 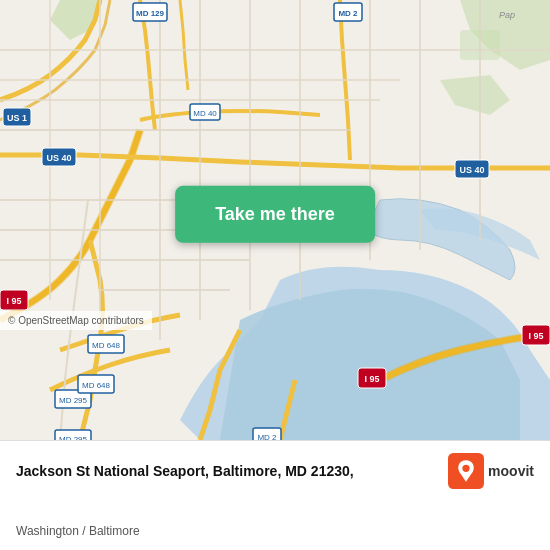 I want to click on svg-text: Pap, so click(x=507, y=15).